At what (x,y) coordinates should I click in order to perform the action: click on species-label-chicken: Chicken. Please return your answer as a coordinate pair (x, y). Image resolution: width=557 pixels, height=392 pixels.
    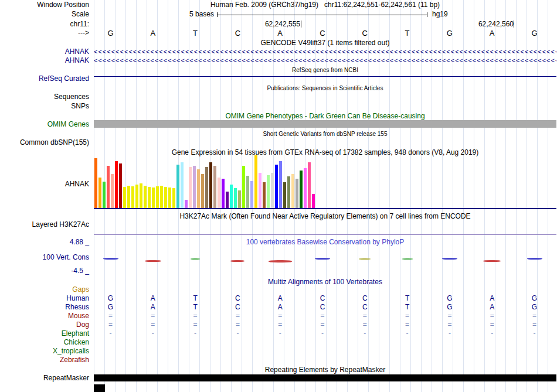
    Looking at the image, I should click on (45, 342).